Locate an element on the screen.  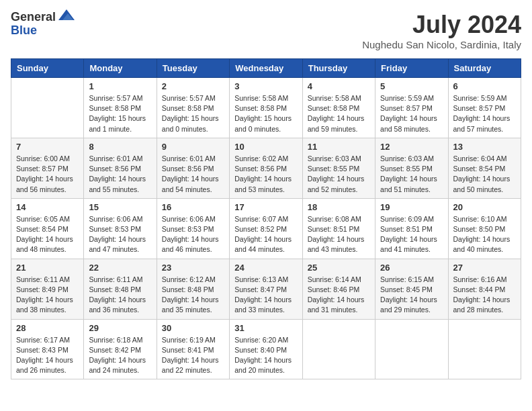
cell-line: and 48 minutes. is located at coordinates (47, 250).